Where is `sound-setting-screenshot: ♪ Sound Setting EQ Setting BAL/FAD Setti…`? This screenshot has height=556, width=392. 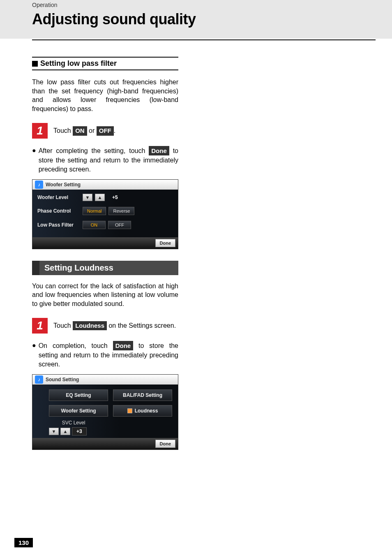
sound-setting-screenshot: ♪ Sound Setting EQ Setting BAL/FAD Setti… is located at coordinates (105, 412).